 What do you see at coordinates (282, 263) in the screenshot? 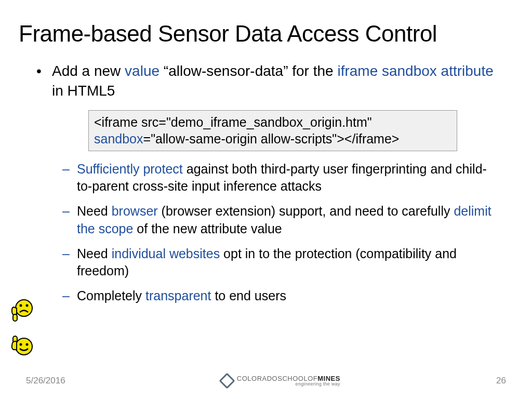
I see `sub-bullet-3: Need individual websites opt in to the p…` at bounding box center [282, 263].